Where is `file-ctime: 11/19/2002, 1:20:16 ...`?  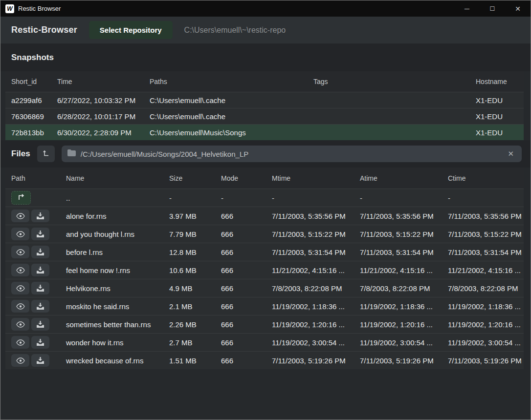 file-ctime: 11/19/2002, 1:20:16 ... is located at coordinates (483, 324).